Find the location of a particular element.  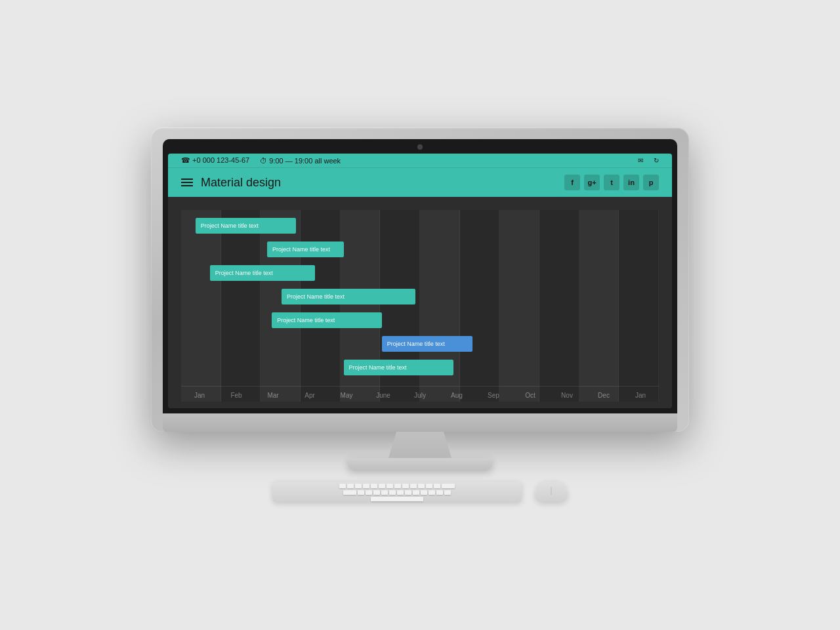

gantt-row-7: Project Name title text is located at coordinates (420, 368).